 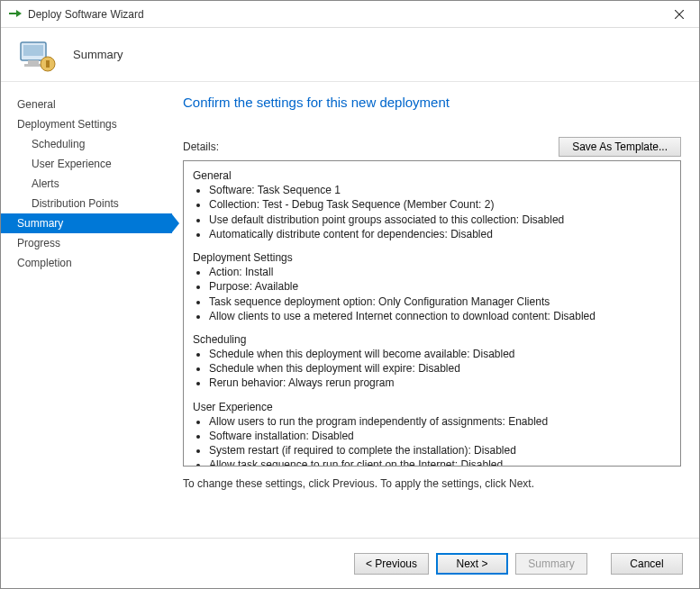 I want to click on close-button, so click(x=679, y=14).